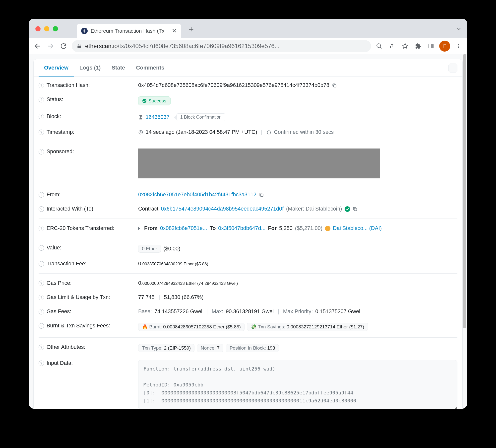  What do you see at coordinates (248, 101) in the screenshot?
I see `row-status: ?Status: Success` at bounding box center [248, 101].